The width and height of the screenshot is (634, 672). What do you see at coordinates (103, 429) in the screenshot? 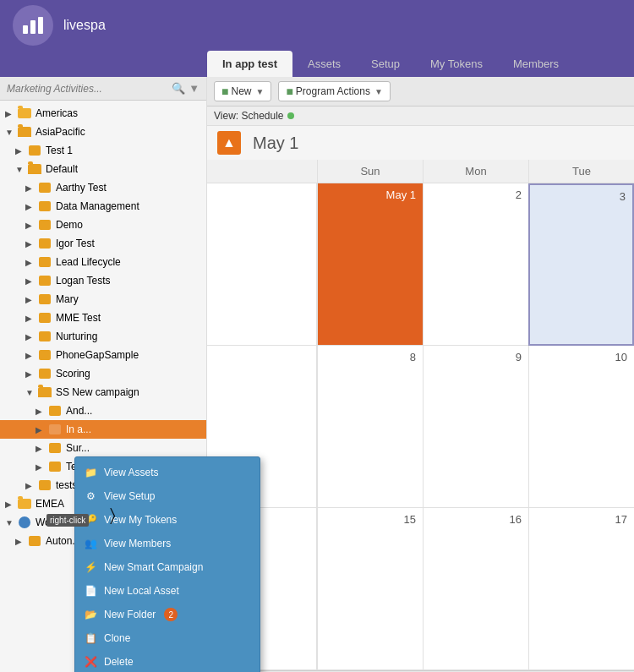
I see `tree-item-in-a: ▶ In a...` at bounding box center [103, 429].